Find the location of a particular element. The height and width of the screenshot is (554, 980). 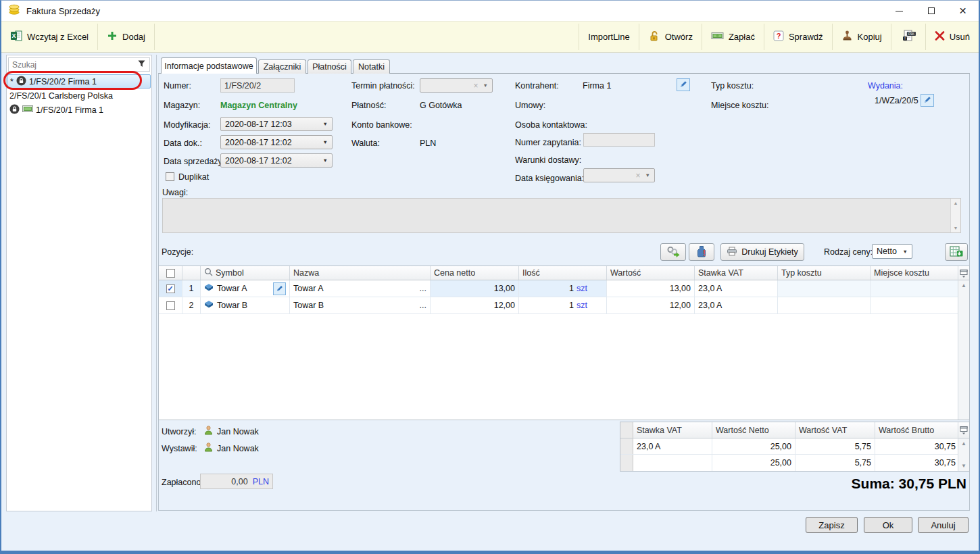

row-select-cell: ✓ is located at coordinates (170, 288).